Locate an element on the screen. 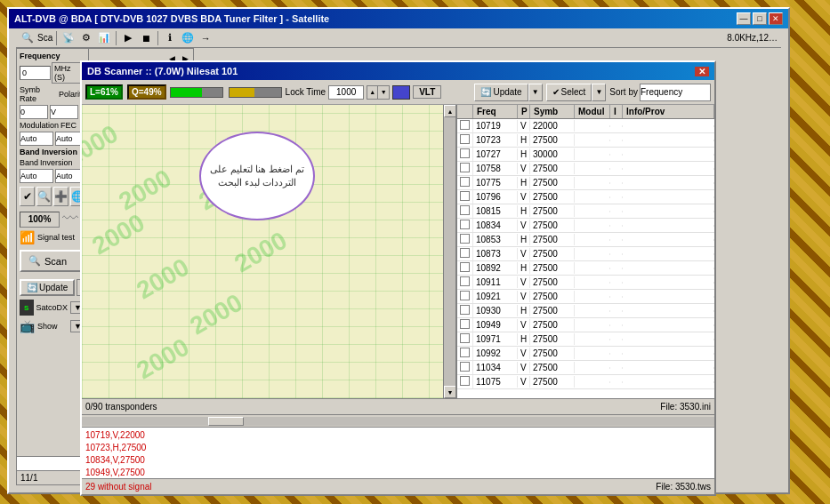 This screenshot has width=830, height=504. table-row: 10949 V 27500 is located at coordinates (585, 325).